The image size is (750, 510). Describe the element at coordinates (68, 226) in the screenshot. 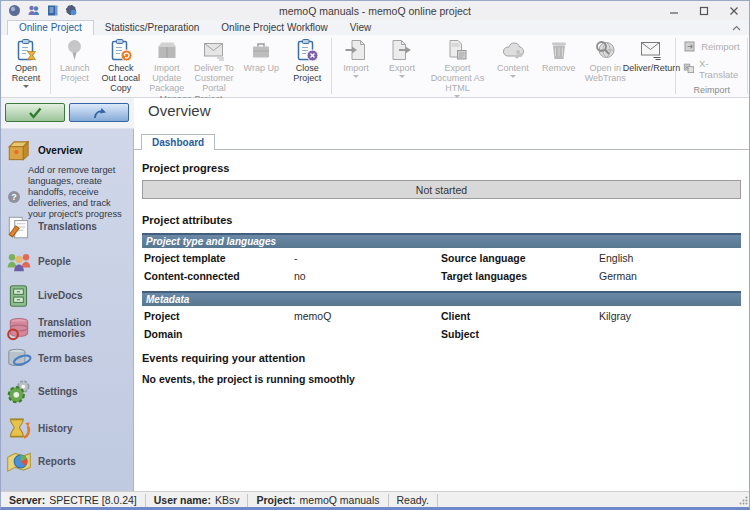

I see `sidebar-item-translations: Translations` at that location.